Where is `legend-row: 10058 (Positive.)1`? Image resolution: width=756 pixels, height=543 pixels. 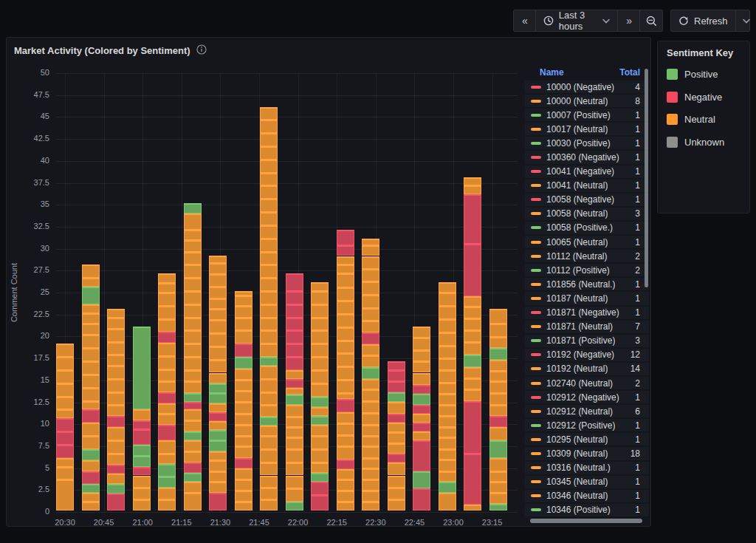 legend-row: 10058 (Positive.)1 is located at coordinates (587, 228).